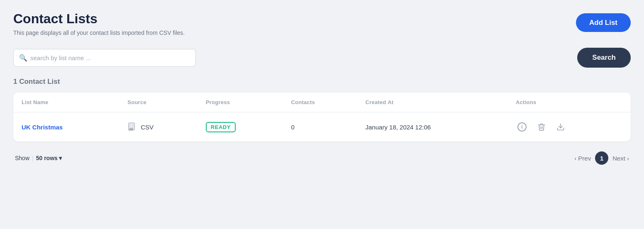  Describe the element at coordinates (542, 127) in the screenshot. I see `trash-icon` at that location.